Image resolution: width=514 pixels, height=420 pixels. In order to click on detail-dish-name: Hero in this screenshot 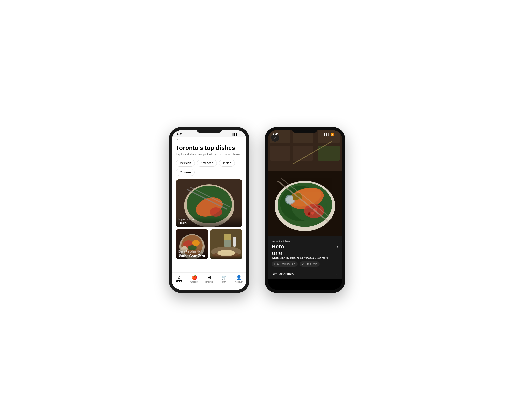, I will do `click(278, 247)`.